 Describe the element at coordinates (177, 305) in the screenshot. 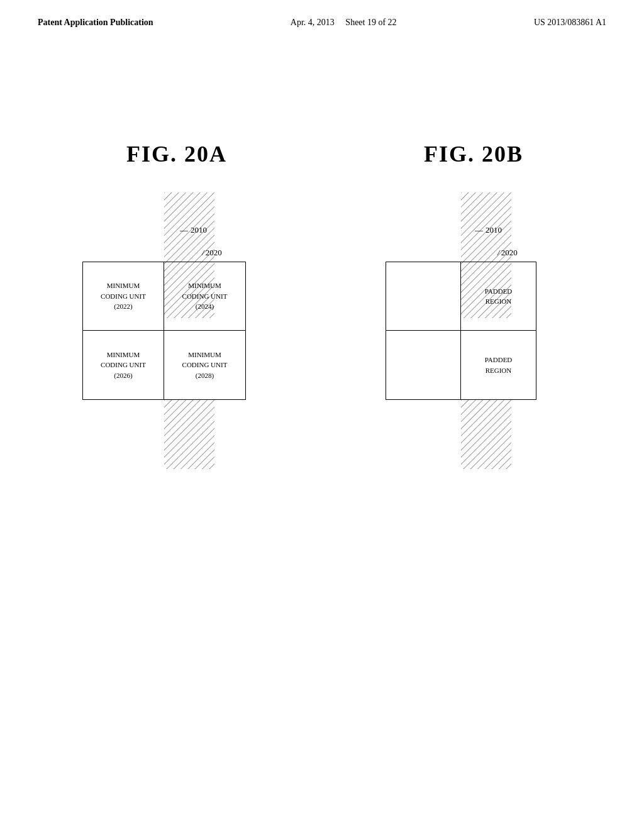

I see `figure-20a: FIG. 20A` at that location.